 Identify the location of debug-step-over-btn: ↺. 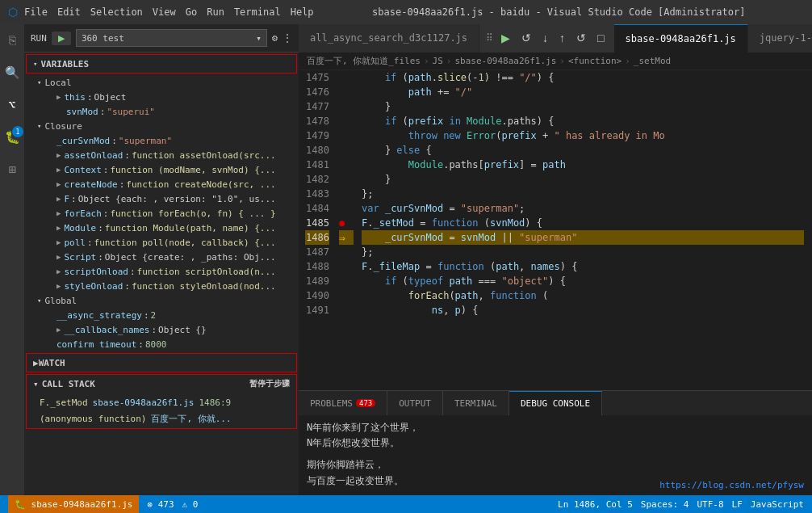
(526, 38).